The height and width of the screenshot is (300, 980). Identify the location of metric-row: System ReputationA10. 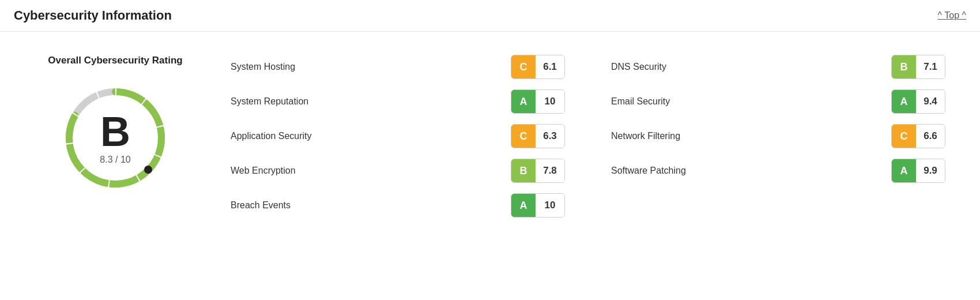
(398, 102).